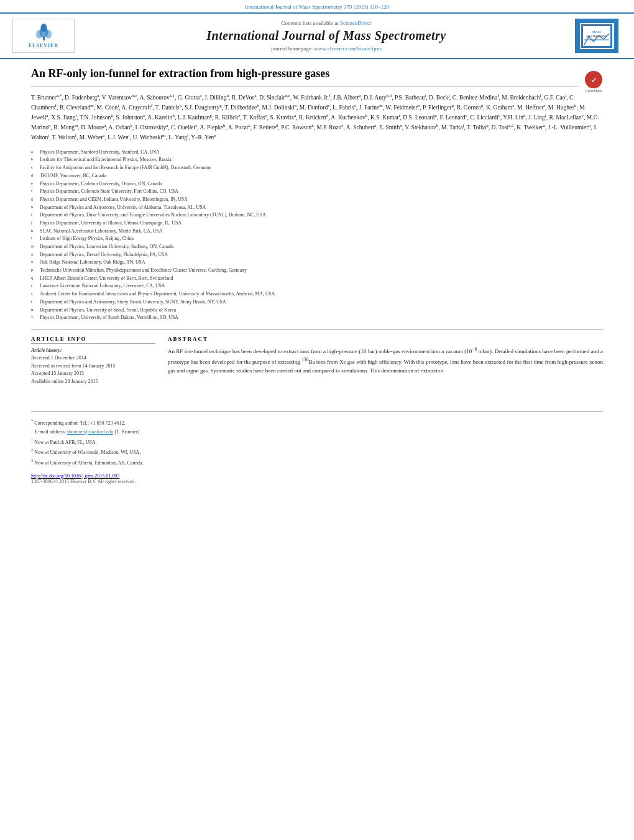 The image size is (634, 840). I want to click on affiliation-item: lInstitute of High Energy Physics, Beiji…, so click(317, 239).